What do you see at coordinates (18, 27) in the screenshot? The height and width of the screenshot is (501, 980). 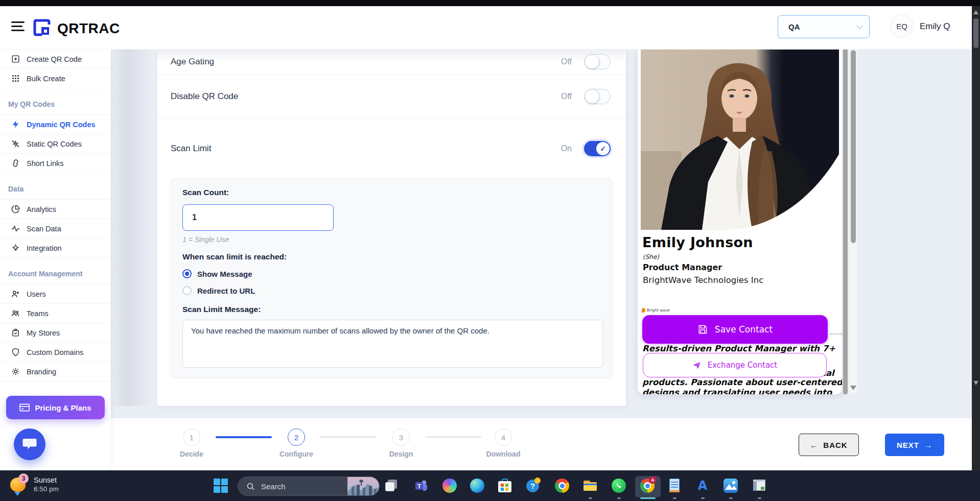 I see `hamburger-menu-icon` at bounding box center [18, 27].